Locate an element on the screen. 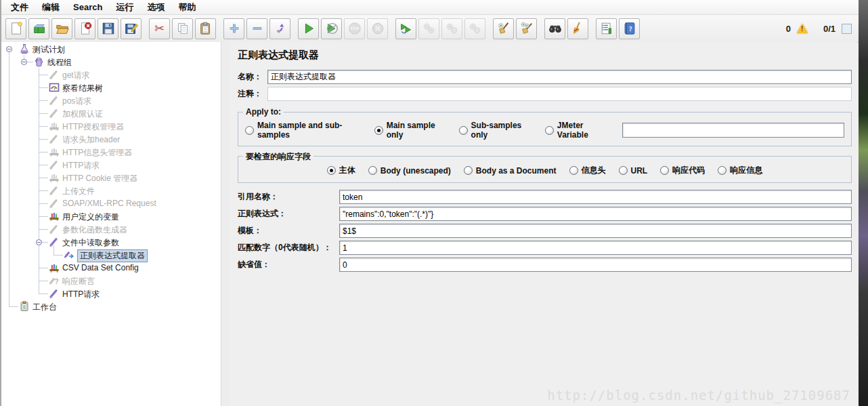 This screenshot has height=406, width=868. menu-search: Search is located at coordinates (88, 7).